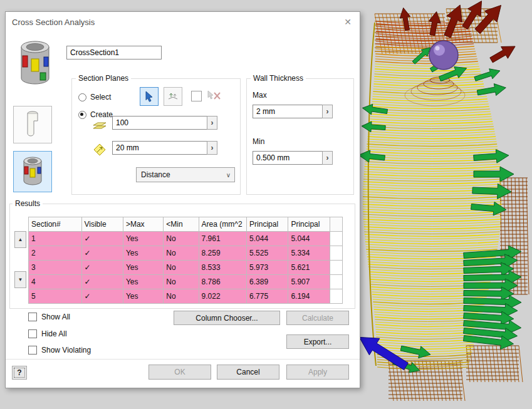 This screenshot has height=409, width=532. What do you see at coordinates (102, 224) in the screenshot?
I see `col-visible: Visible` at bounding box center [102, 224].